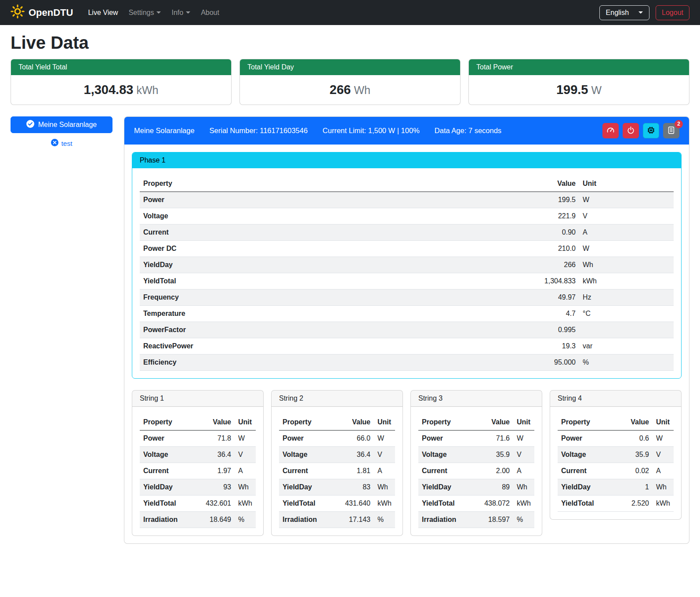 The image size is (700, 597). Describe the element at coordinates (350, 43) in the screenshot. I see `page-title: Live Data` at that location.